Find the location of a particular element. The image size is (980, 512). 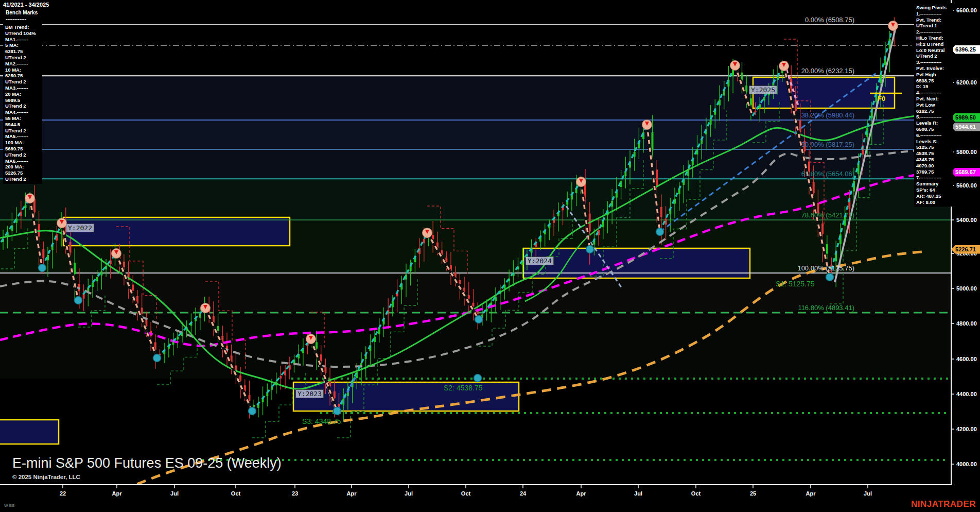

price-marker: 5226.71 is located at coordinates (966, 249).